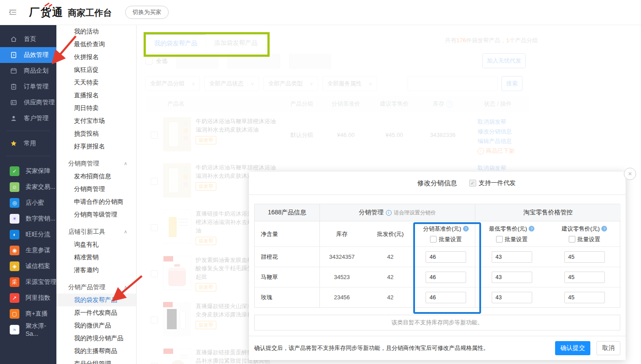 The height and width of the screenshot is (364, 641). Describe the element at coordinates (96, 83) in the screenshot. I see `submenu-item: 天天特卖` at that location.